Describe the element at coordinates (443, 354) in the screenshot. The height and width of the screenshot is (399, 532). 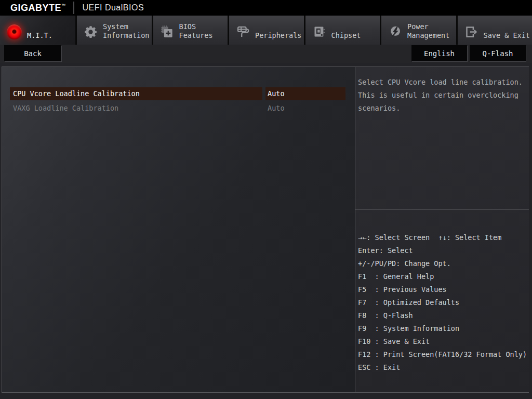
I see `key-hint: F12 : Print Screen(FAT16/32 Format Only)` at that location.